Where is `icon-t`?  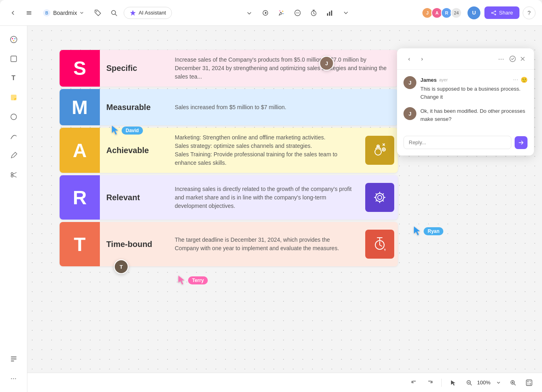
icon-t is located at coordinates (380, 244).